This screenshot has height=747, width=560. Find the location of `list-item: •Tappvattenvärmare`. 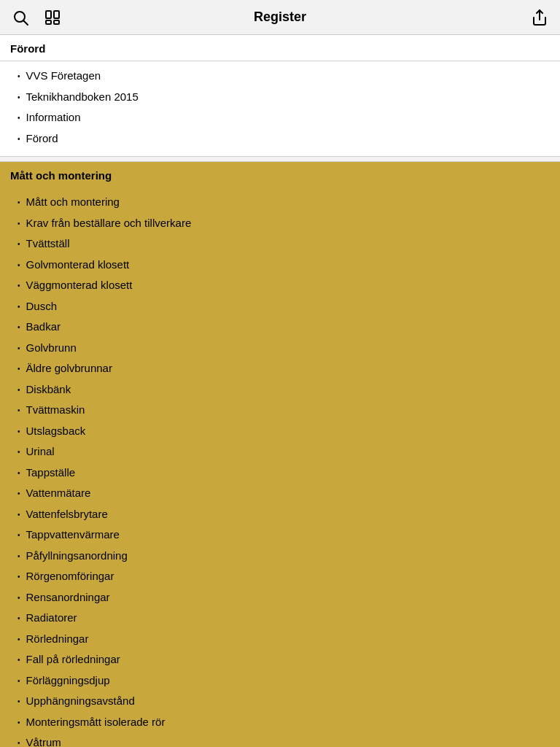

list-item: •Tappvattenvärmare is located at coordinates (280, 535).